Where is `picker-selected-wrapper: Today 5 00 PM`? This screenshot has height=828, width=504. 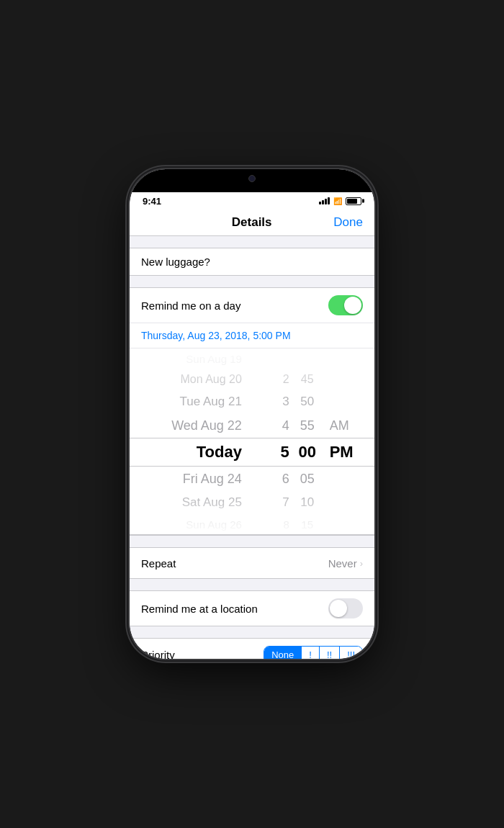
picker-selected-wrapper: Today 5 00 PM is located at coordinates (252, 452).